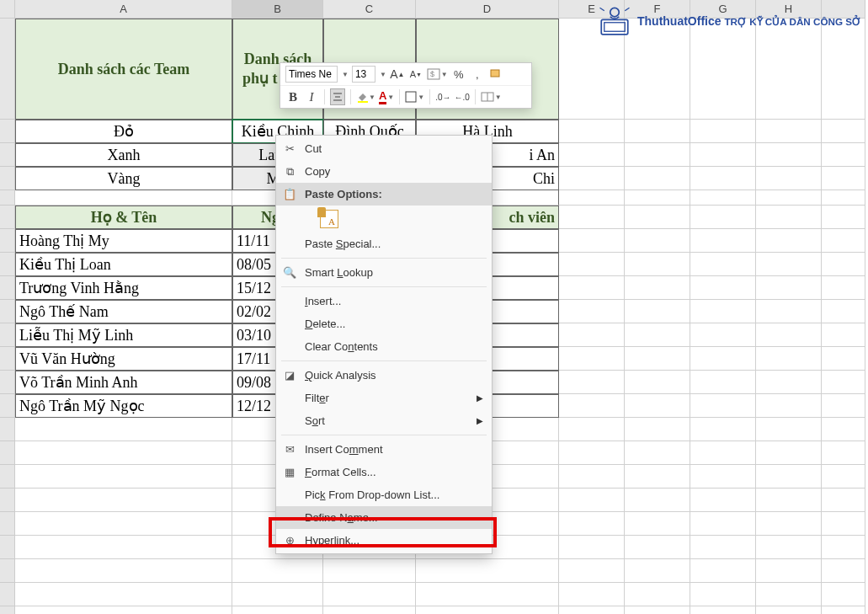 This screenshot has height=614, width=868. Describe the element at coordinates (384, 495) in the screenshot. I see `menu-pick-dropdown: Pick From Drop-down List...` at that location.